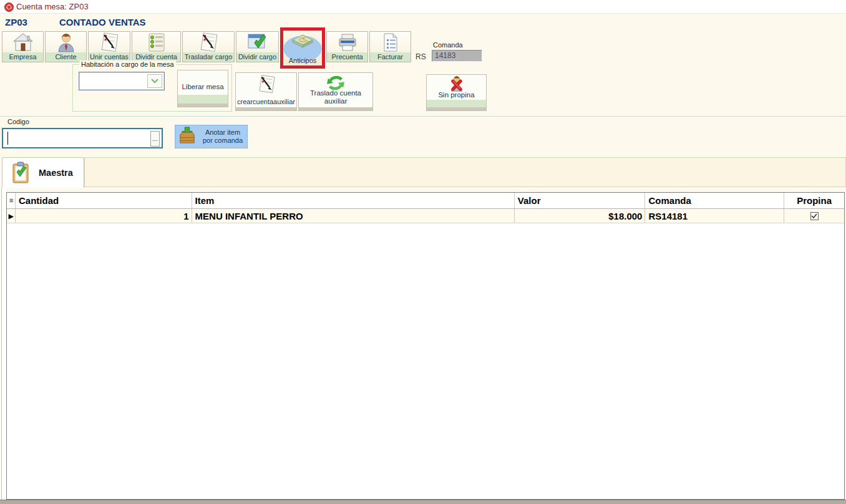 Image resolution: width=846 pixels, height=504 pixels. Describe the element at coordinates (208, 57) in the screenshot. I see `toolbar-button-label: Trasladar cargo` at that location.